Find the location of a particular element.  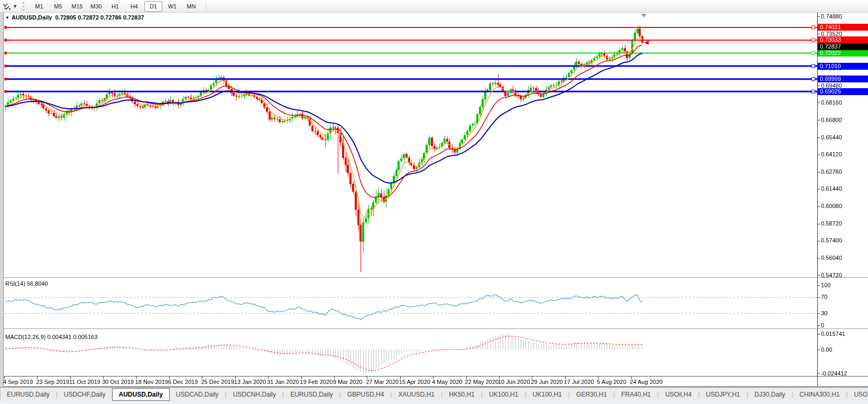

time-axis-label: 27 Mar 2020 is located at coordinates (382, 382).